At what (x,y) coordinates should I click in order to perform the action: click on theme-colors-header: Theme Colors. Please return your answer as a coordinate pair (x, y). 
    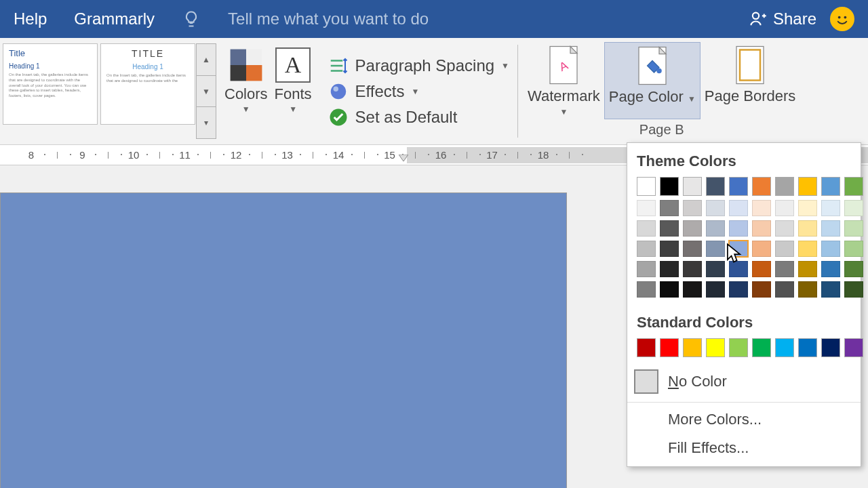
    Looking at the image, I should click on (744, 160).